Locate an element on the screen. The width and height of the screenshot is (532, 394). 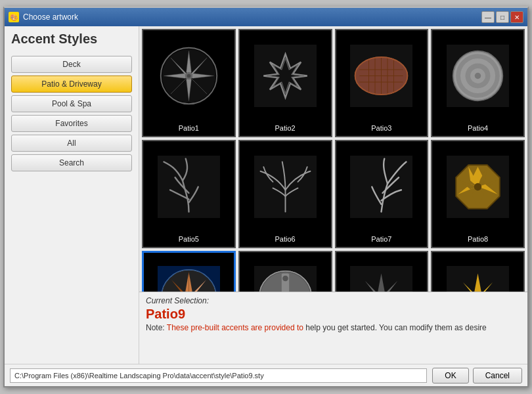
grid-item-label-patio6: Patio6 is located at coordinates (285, 239).